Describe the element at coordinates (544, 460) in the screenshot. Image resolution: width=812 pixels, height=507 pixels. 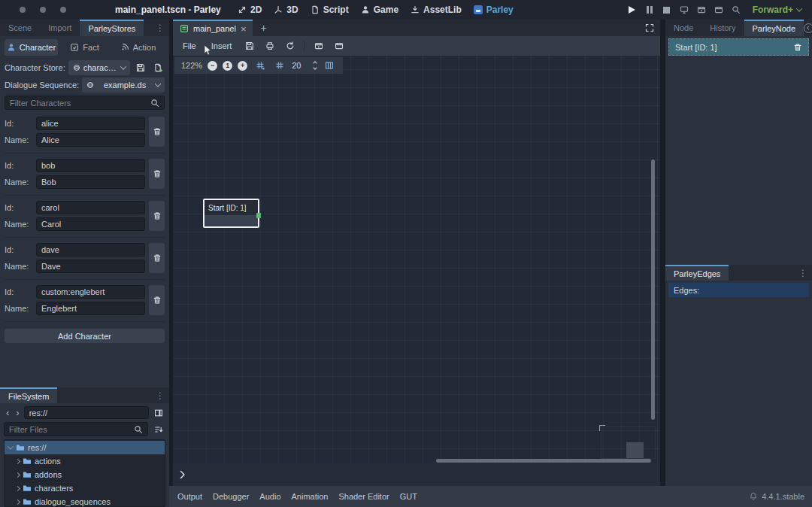
I see `horizontal-scrollbar` at that location.